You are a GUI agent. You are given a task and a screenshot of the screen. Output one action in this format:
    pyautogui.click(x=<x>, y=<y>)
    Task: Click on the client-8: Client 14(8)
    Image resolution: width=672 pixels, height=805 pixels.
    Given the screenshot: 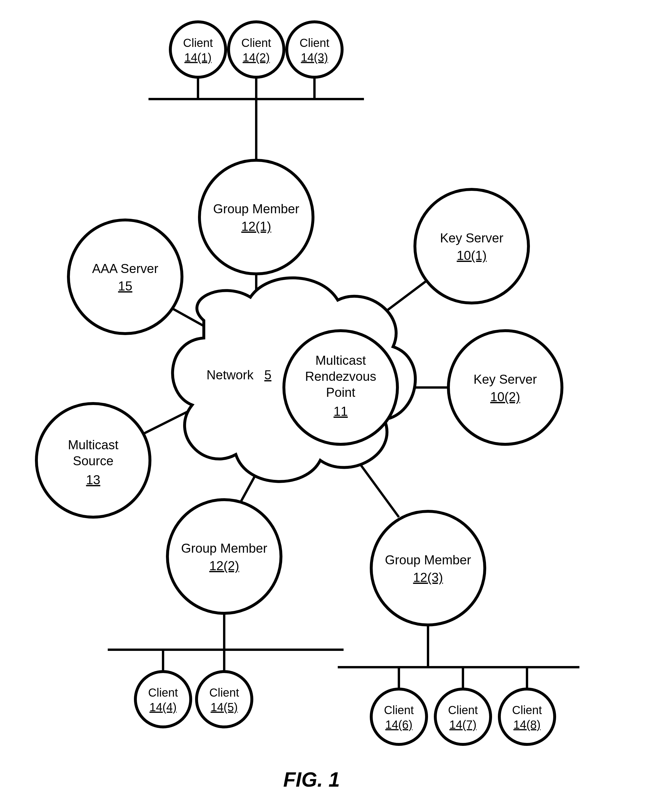 What is the action you would take?
    pyautogui.click(x=527, y=717)
    